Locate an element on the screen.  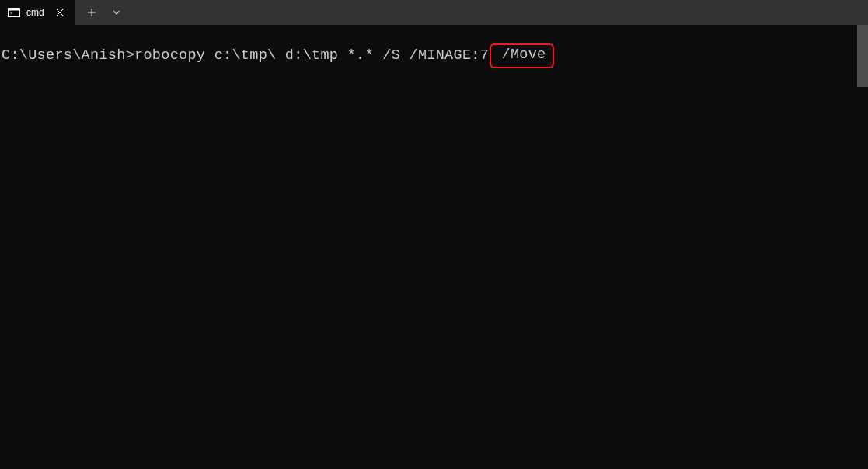
scrollbar is located at coordinates (863, 56).